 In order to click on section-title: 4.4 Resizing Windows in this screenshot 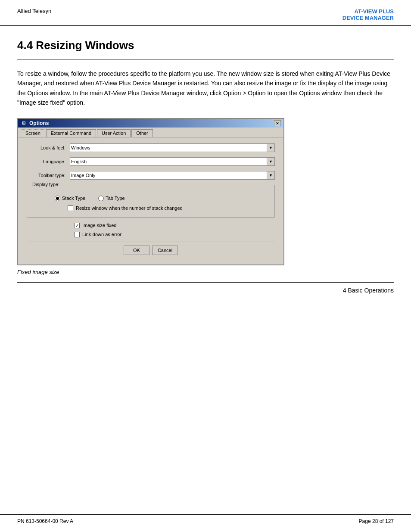, I will do `click(206, 46)`.